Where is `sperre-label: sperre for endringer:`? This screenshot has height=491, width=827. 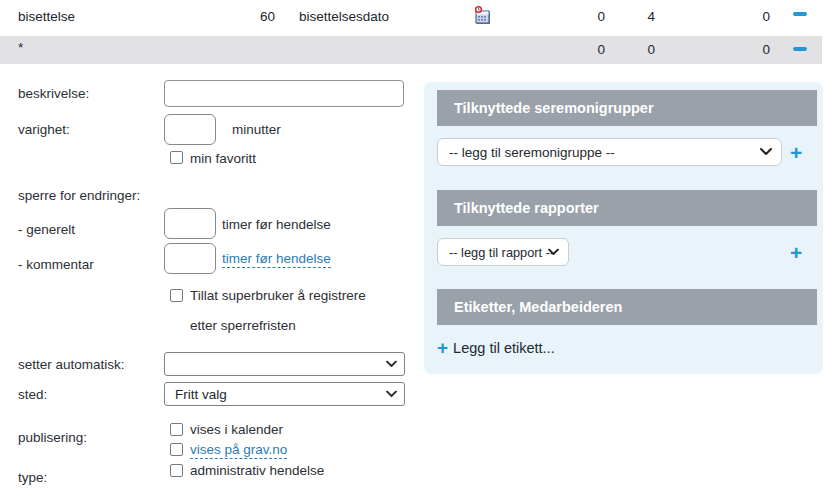 sperre-label: sperre for endringer: is located at coordinates (79, 196).